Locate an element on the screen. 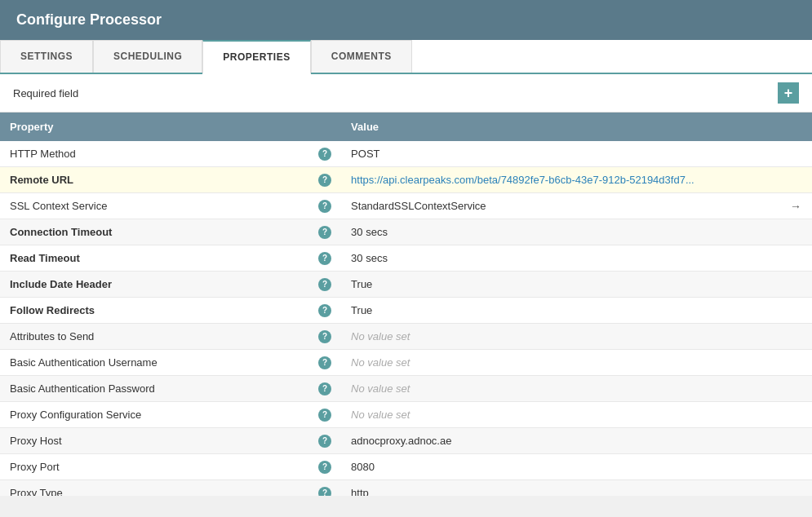 This screenshot has width=812, height=517. property-value: 8080 is located at coordinates (560, 467).